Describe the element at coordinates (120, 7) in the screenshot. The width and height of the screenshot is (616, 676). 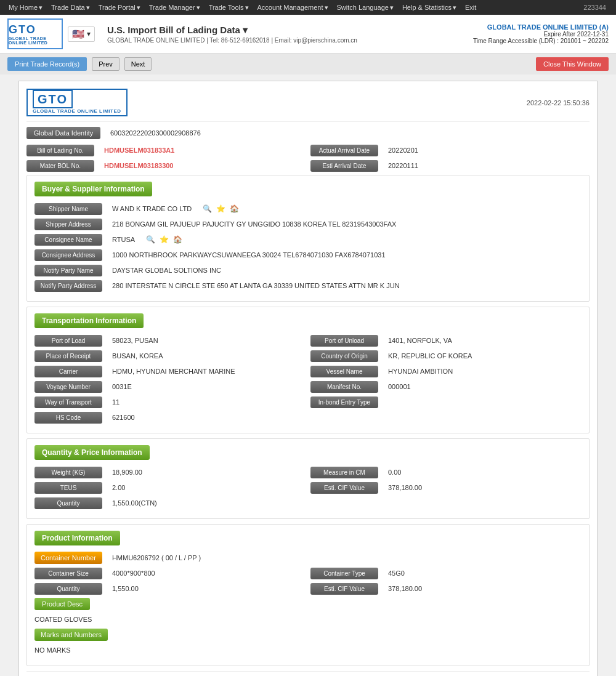
I see `nav-trade-portal: Trade Portal ▾` at that location.